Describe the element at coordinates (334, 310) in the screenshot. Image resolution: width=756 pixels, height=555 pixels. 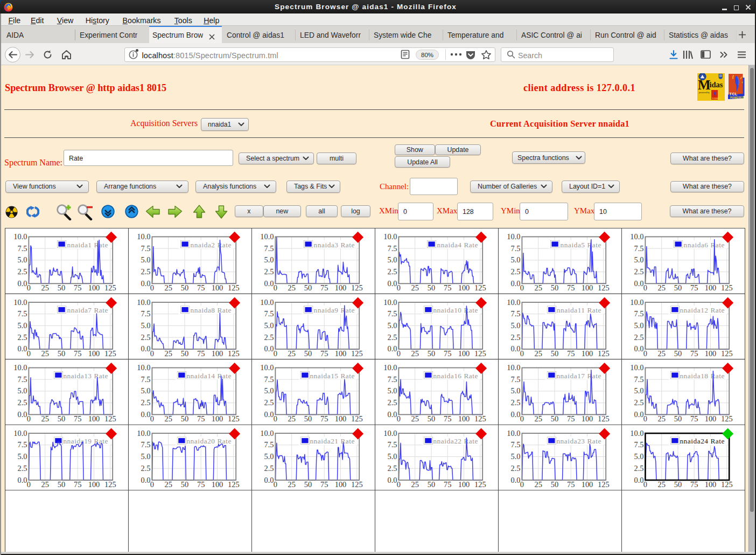
I see `svg-text: nnaida9 Rate` at that location.